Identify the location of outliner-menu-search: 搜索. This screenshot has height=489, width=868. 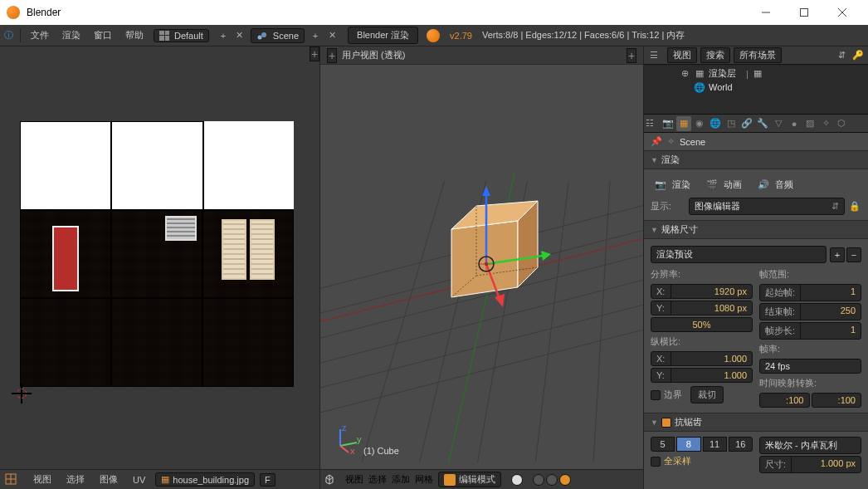
(715, 55).